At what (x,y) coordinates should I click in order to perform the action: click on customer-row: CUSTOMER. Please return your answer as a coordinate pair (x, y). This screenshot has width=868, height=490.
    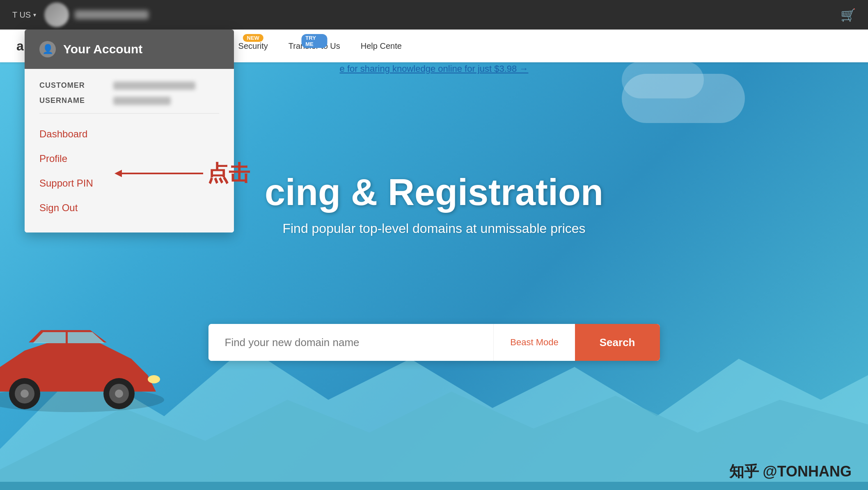
    Looking at the image, I should click on (129, 85).